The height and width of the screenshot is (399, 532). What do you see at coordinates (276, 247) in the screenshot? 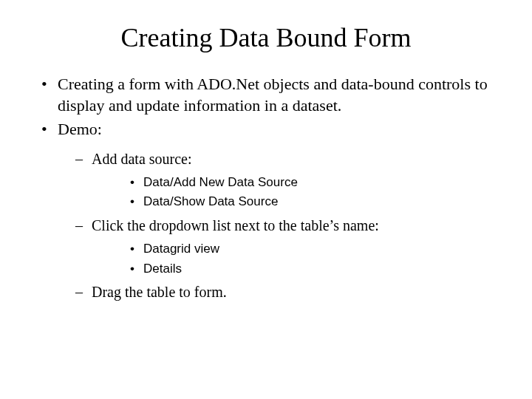
I see `bullet-item: Click the dropdown list next to the tabl…` at bounding box center [276, 247].